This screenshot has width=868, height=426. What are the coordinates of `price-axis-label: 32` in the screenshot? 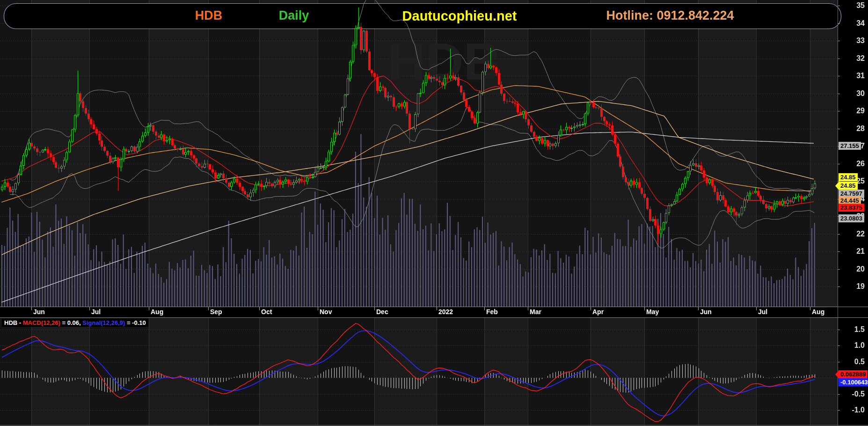 It's located at (852, 59).